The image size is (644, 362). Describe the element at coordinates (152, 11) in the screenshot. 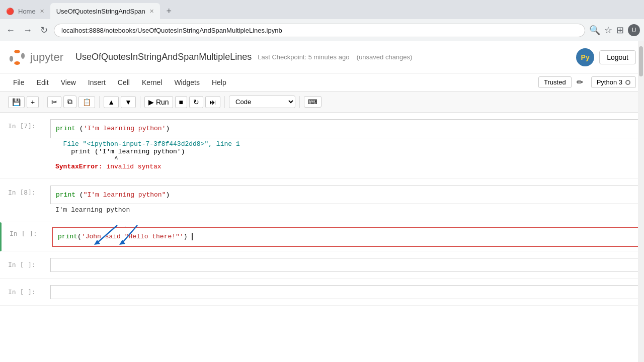

I see `notebook-tab-close: ✕` at that location.